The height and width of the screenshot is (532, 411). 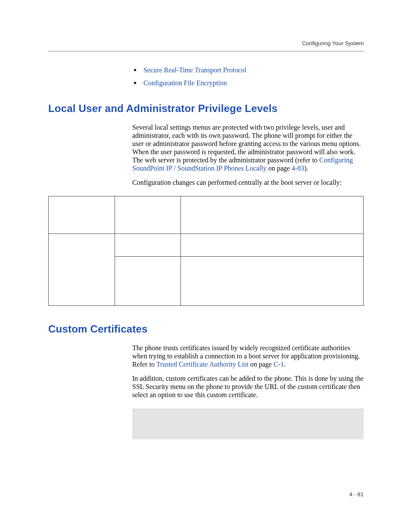 I want to click on heading-custom-certificates: Custom Certificates, so click(x=206, y=329).